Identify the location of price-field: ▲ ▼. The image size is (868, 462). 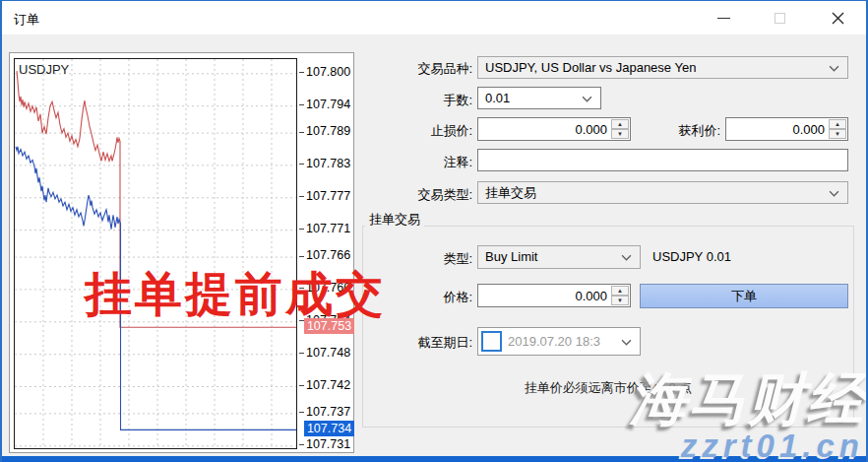
(554, 296).